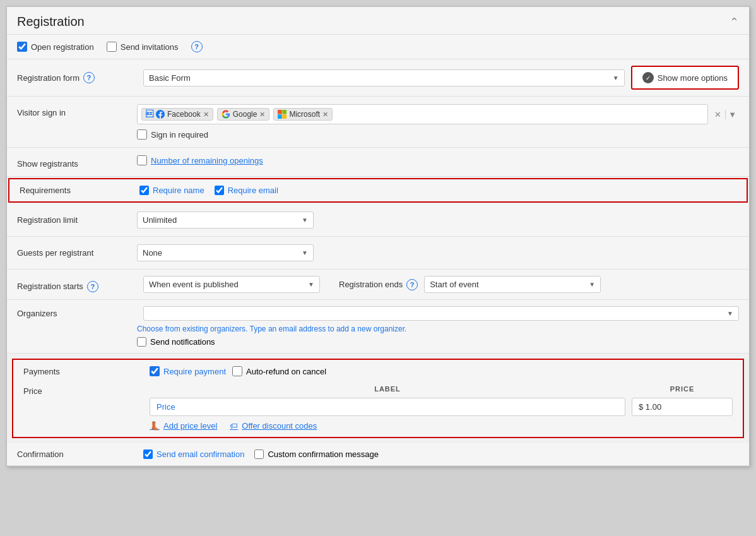  Describe the element at coordinates (77, 313) in the screenshot. I see `organizers-label: Organizers` at that location.